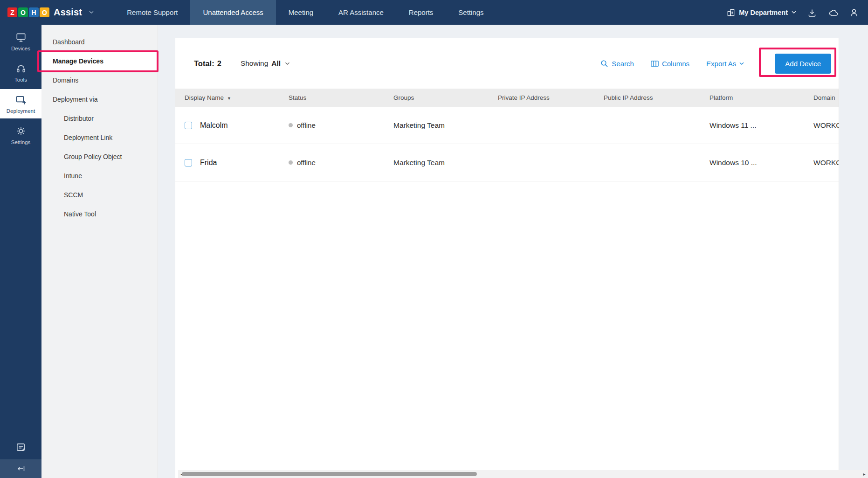  What do you see at coordinates (219, 63) in the screenshot?
I see `total-value: 2` at bounding box center [219, 63].